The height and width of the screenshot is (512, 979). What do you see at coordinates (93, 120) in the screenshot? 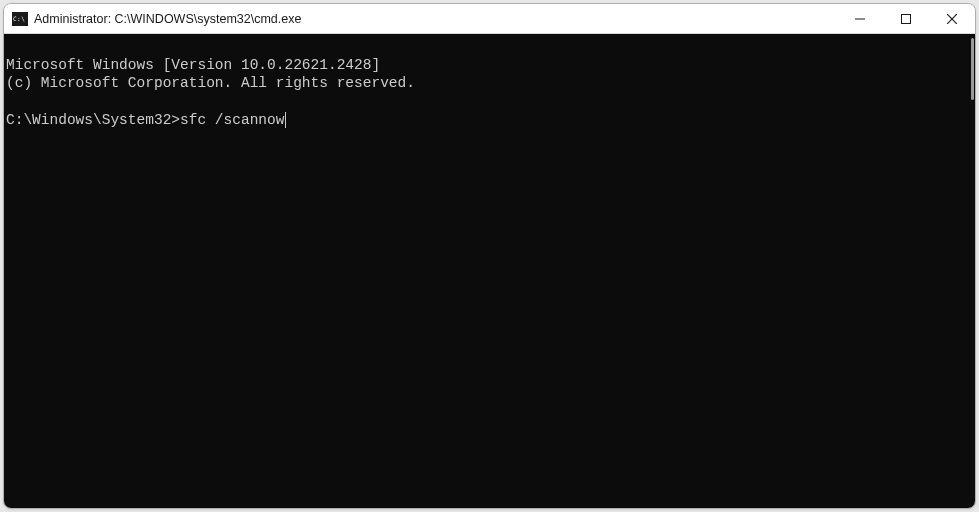
I see `prompt-text: C:\Windows\System32>` at bounding box center [93, 120].